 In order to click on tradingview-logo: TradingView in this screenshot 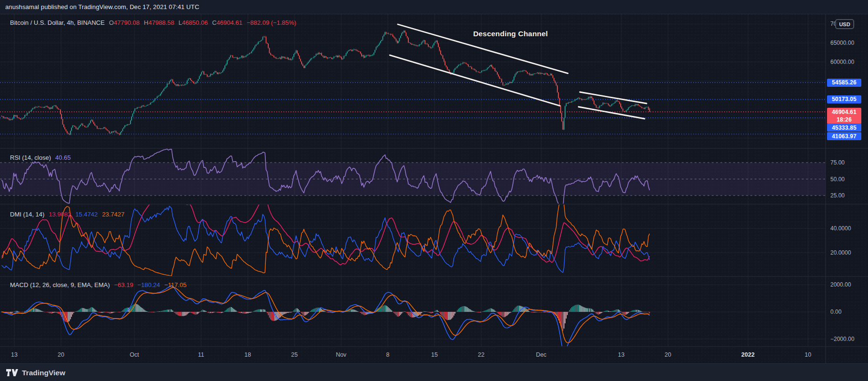, I will do `click(32, 373)`.